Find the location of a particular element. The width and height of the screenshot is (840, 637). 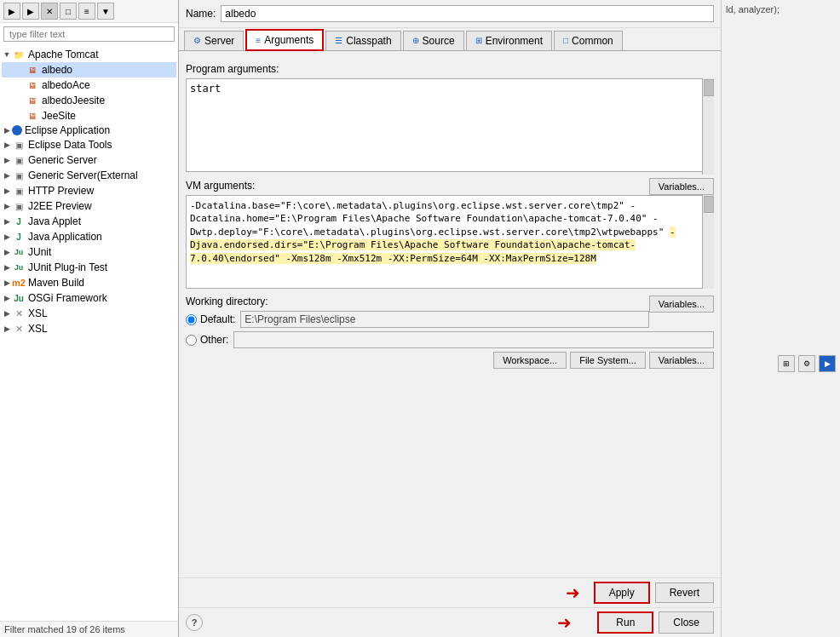

toolbar-btn-new: ▶ is located at coordinates (12, 11).